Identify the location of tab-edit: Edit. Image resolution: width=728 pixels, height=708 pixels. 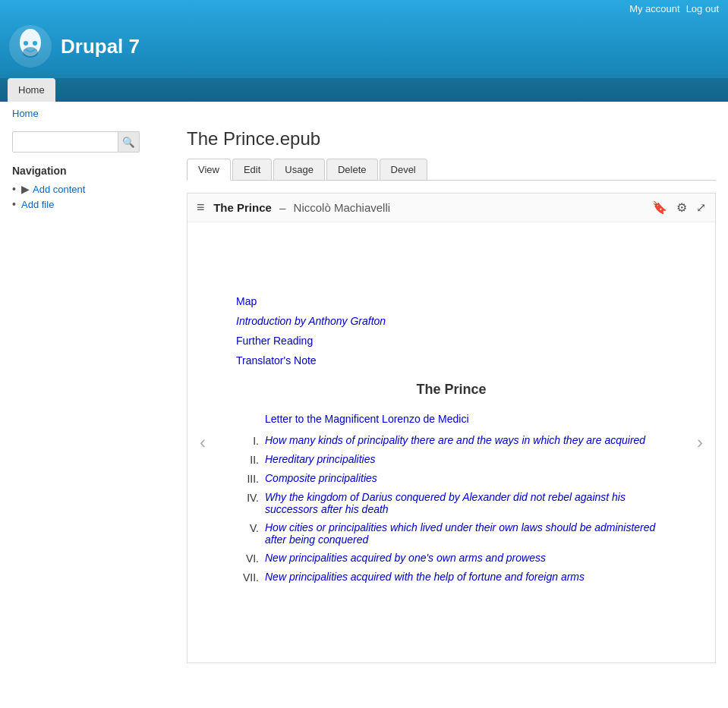
(252, 169).